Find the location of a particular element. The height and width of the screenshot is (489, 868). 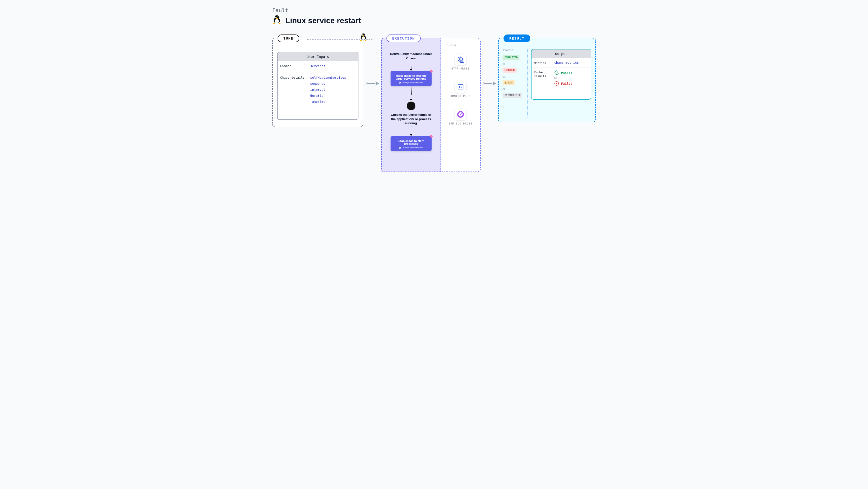

metrics-value: chaos metrics is located at coordinates (571, 63).